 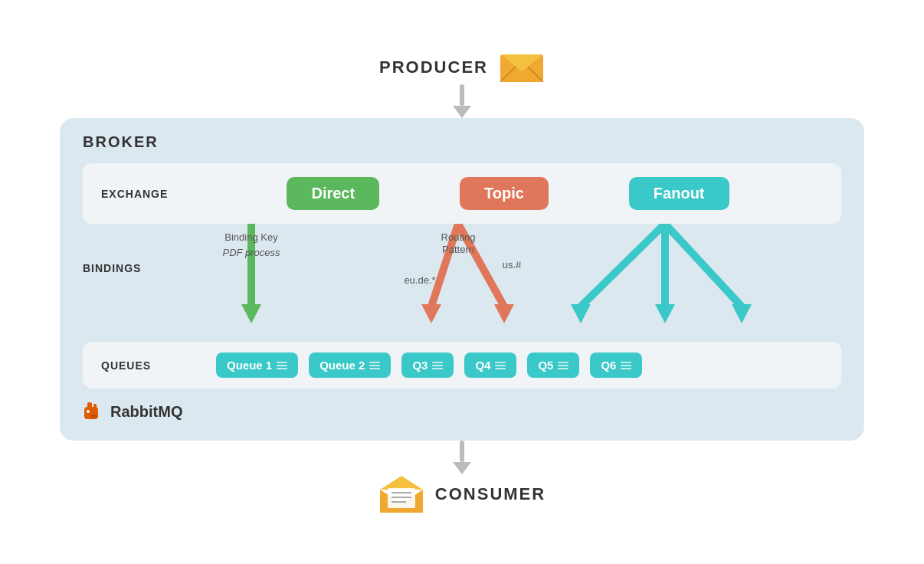 I want to click on queue-3-button: Q3, so click(x=428, y=365).